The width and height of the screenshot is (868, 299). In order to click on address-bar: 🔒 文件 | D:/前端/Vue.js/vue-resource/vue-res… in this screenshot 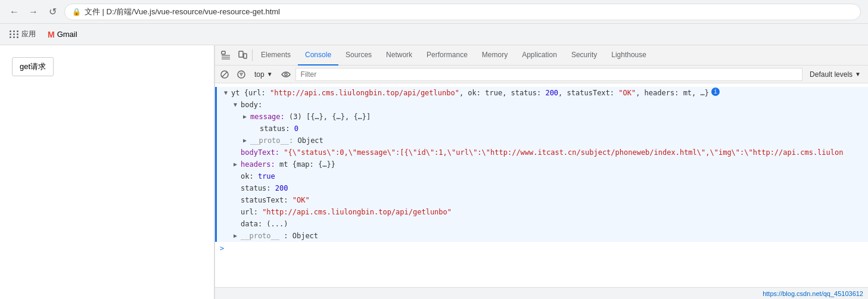, I will do `click(462, 12)`.